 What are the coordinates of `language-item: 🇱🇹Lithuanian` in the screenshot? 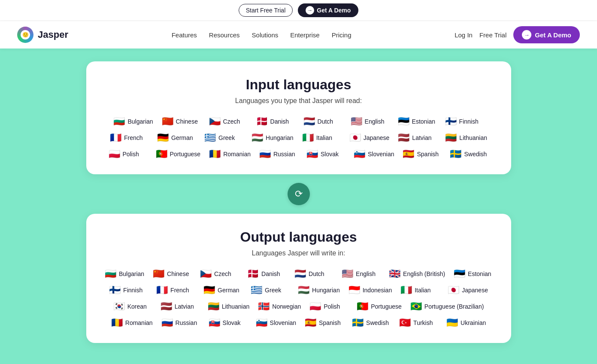 It's located at (466, 138).